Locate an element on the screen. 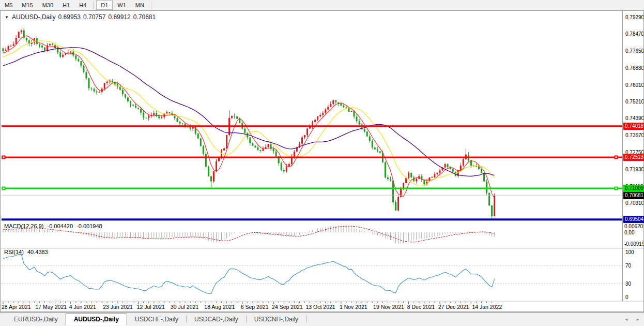 The width and height of the screenshot is (644, 326). tab-scroll-arrows: ◄ ► is located at coordinates (629, 320).